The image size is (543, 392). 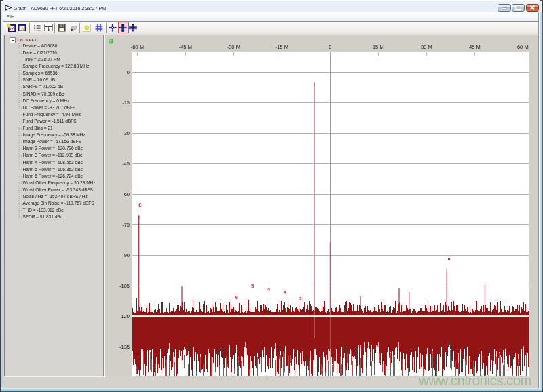 I want to click on svg-text: 4, so click(x=269, y=289).